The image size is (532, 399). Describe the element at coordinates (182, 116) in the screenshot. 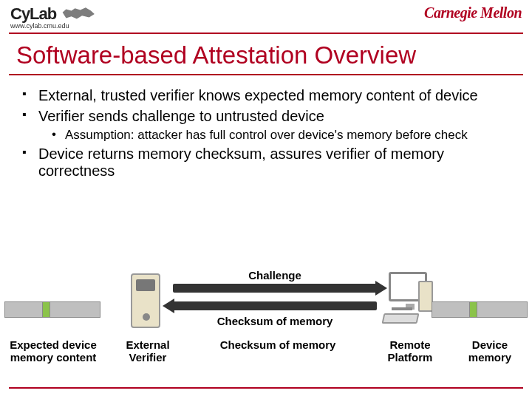

I see `bullet-text: Verifier sends challenge to untrusted de…` at that location.